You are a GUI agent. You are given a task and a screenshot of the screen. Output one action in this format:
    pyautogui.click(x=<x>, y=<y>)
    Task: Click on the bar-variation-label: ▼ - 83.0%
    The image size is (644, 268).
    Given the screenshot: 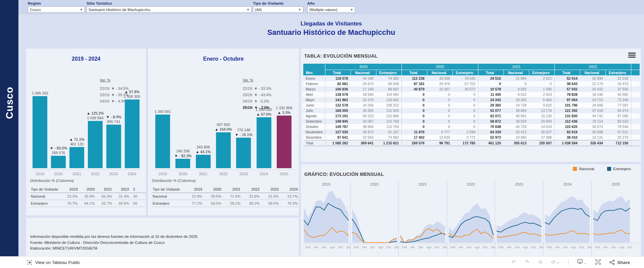 What is the action you would take?
    pyautogui.click(x=58, y=148)
    